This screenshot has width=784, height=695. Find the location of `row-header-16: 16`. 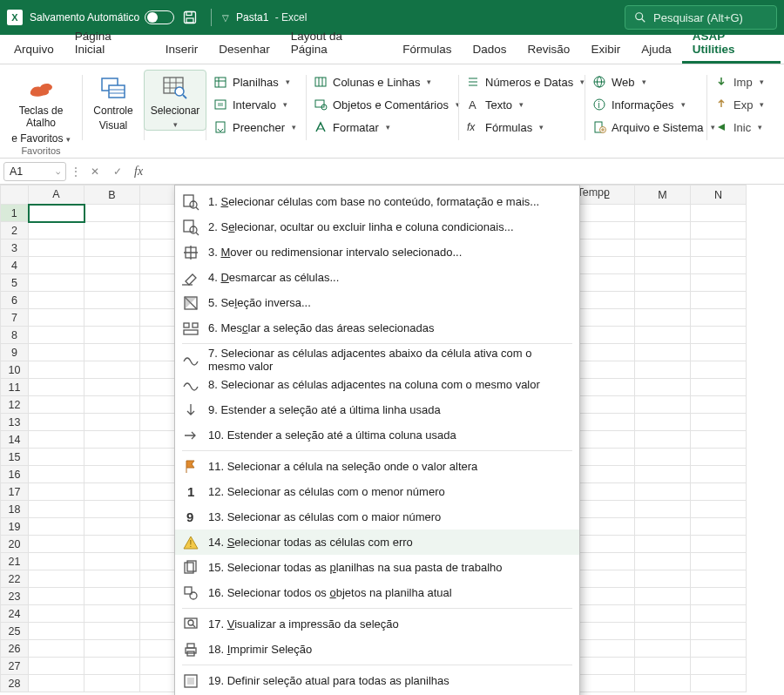

row-header-16: 16 is located at coordinates (15, 475).